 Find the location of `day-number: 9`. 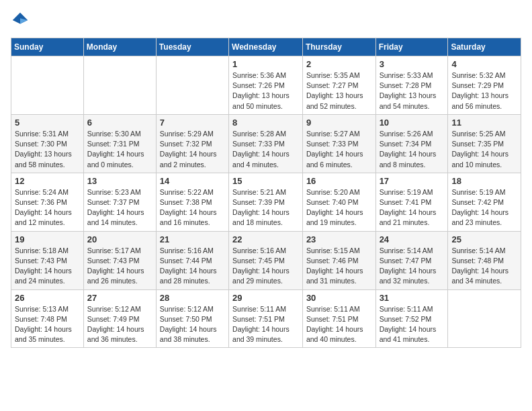

day-number: 9 is located at coordinates (339, 122).